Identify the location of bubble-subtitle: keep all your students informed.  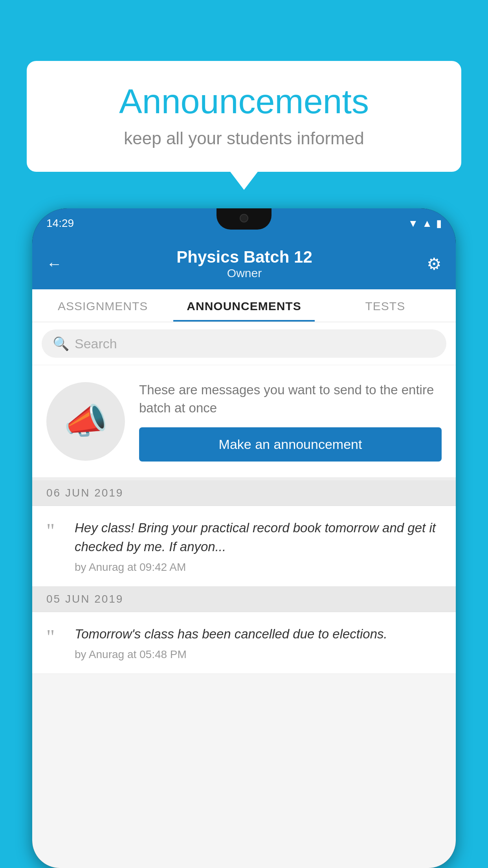
(244, 138).